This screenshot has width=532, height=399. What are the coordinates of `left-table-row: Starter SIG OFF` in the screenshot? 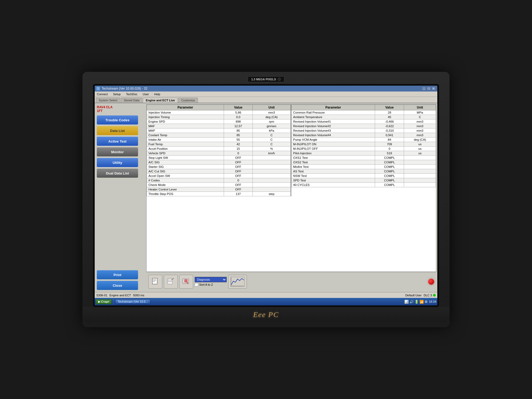 It's located at (219, 167).